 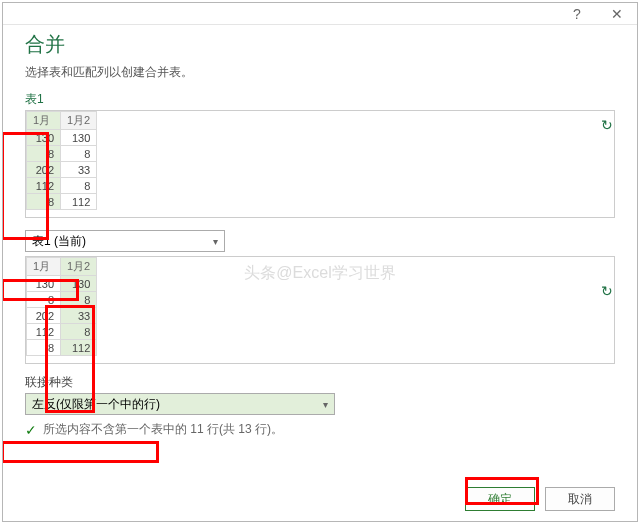 What do you see at coordinates (320, 382) in the screenshot?
I see `join-type-label: 联接种类` at bounding box center [320, 382].